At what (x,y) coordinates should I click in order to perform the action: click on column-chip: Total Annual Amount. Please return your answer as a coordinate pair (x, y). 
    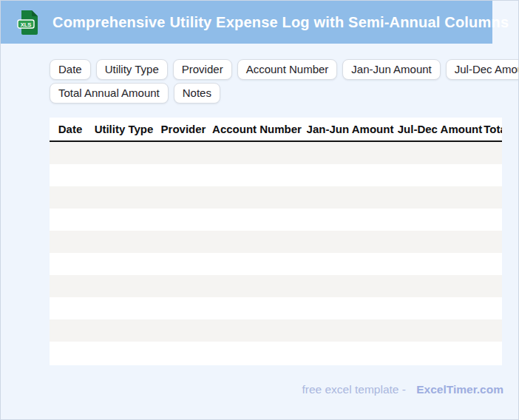
    Looking at the image, I should click on (109, 93).